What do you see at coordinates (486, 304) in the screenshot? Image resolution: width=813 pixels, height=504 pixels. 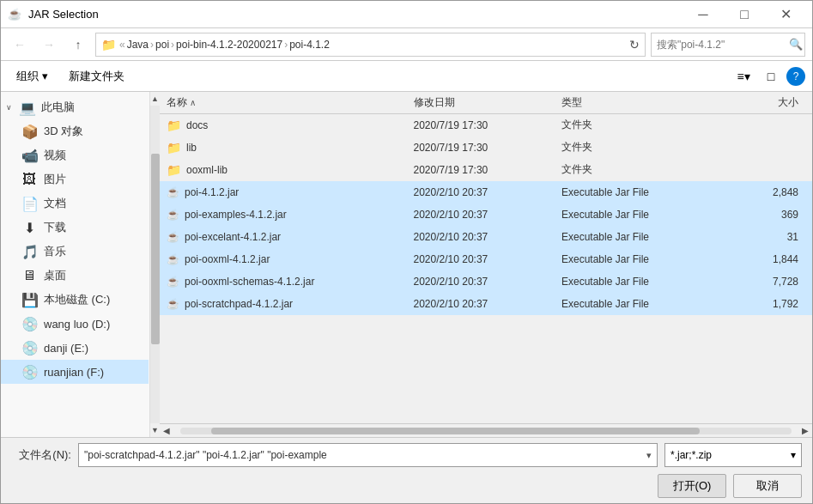 I see `table-row: ☕ poi-scratchpad-4.1.2.jar 2020/2/10 20:…` at bounding box center [486, 304].